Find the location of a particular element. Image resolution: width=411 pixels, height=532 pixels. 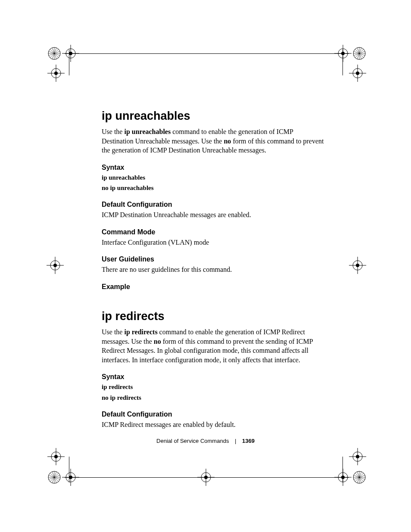

section-title: ip unreachables is located at coordinates (214, 116).